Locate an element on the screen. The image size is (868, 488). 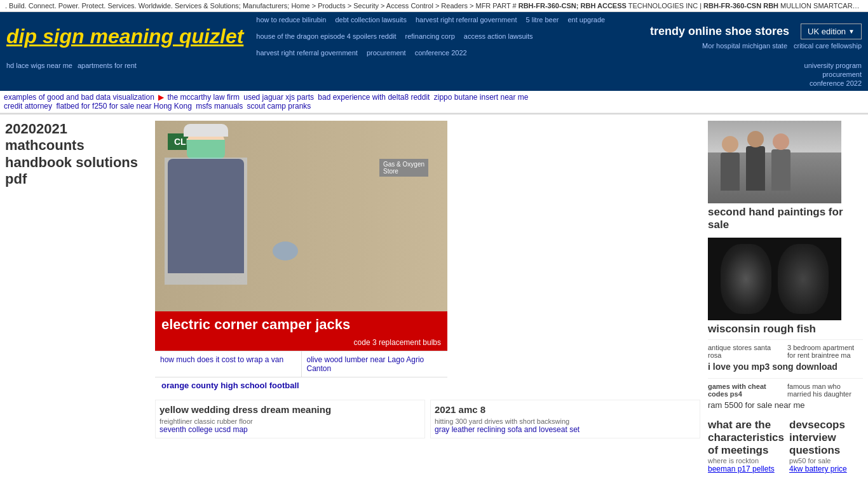
featured-image: CLEAN ConsultingG15 Gas & OxygenStore is located at coordinates (301, 216).